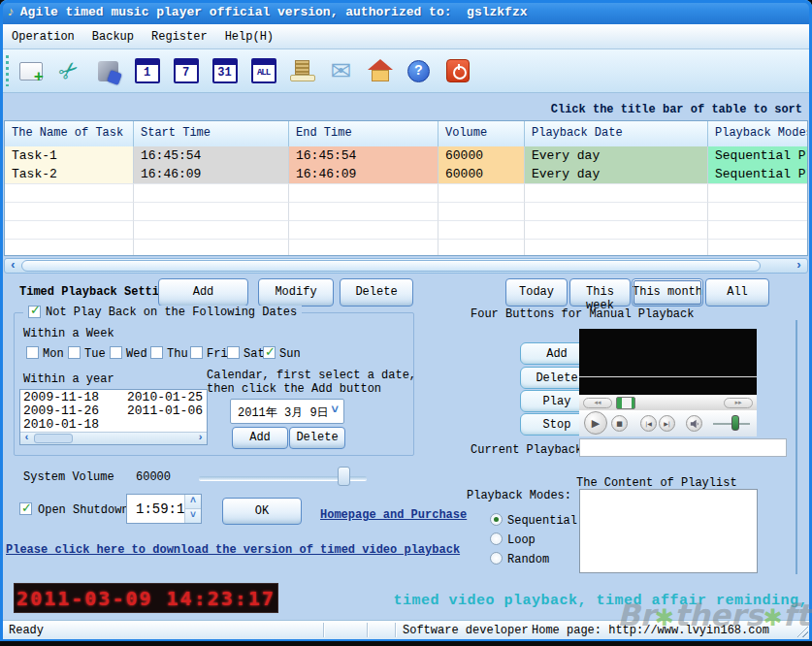 The height and width of the screenshot is (646, 812). Describe the element at coordinates (249, 37) in the screenshot. I see `menu-help: Help(H)` at that location.